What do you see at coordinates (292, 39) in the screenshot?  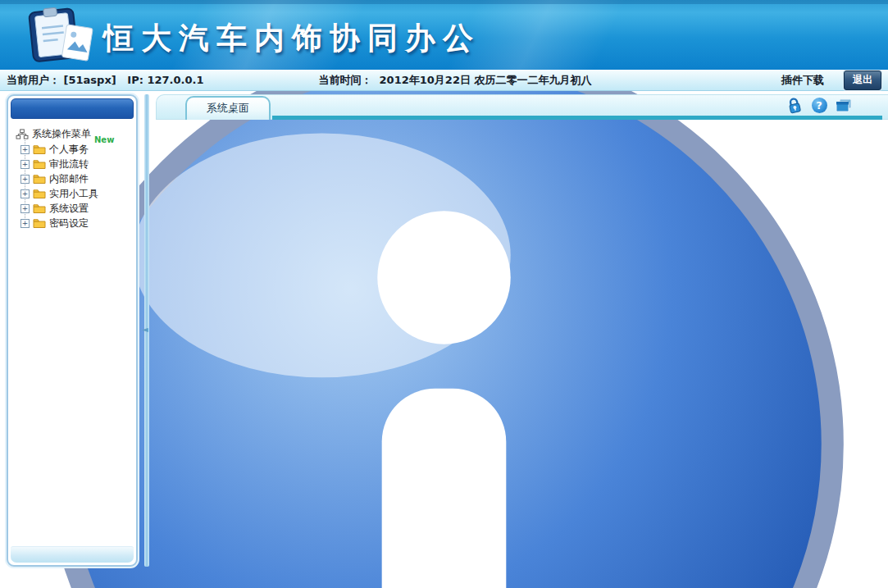 I see `app-title: 恒大汽车内饰协同办公` at bounding box center [292, 39].